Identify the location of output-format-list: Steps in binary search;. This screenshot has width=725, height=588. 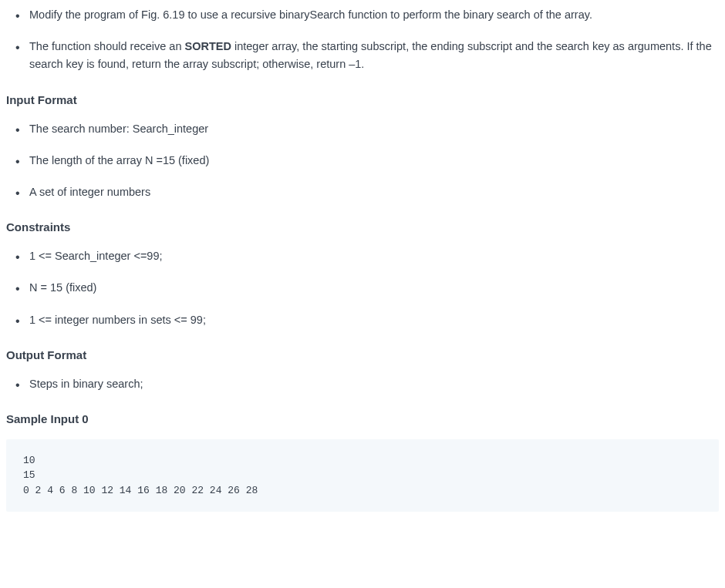
(362, 384).